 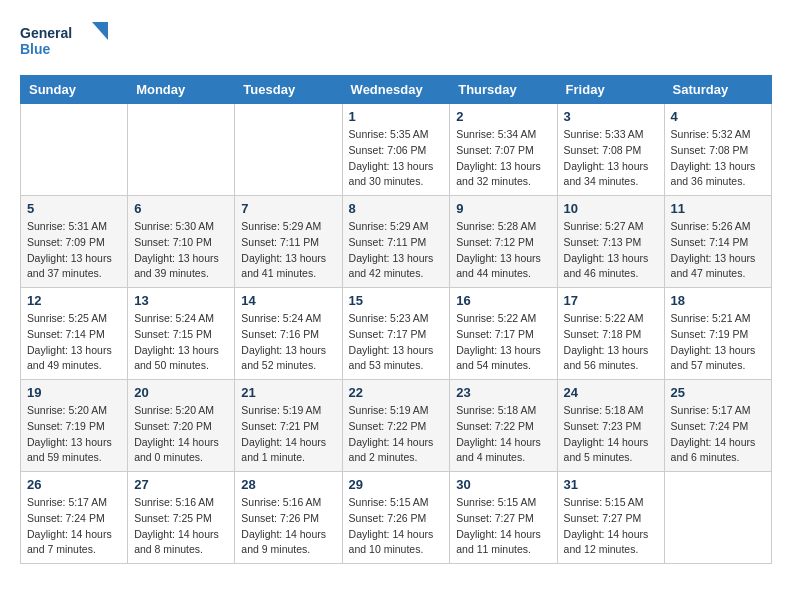 I want to click on svg-text: General, so click(x=46, y=33).